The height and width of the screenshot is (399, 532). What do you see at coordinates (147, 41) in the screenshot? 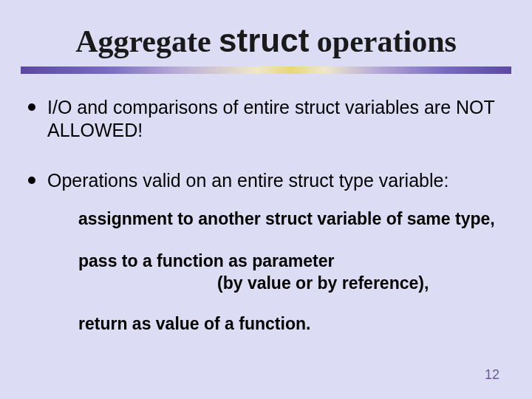
I see `title-pre: Aggregate` at bounding box center [147, 41].